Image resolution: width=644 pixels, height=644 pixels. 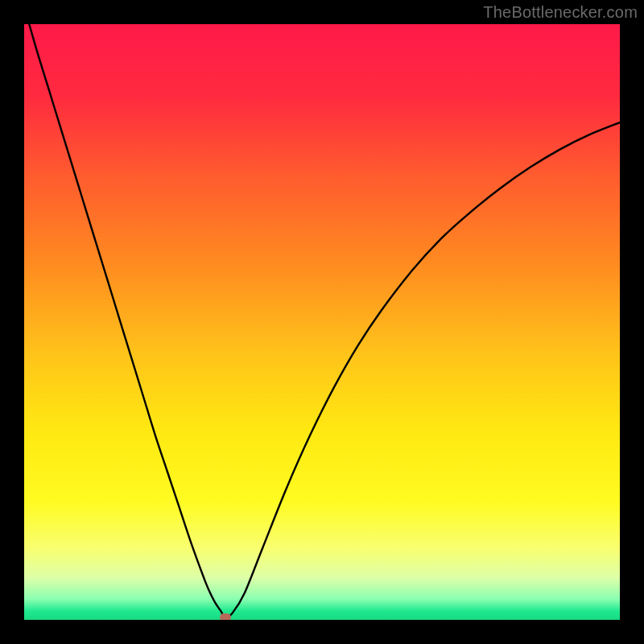 I want to click on minimum-marker, so click(x=225, y=617).